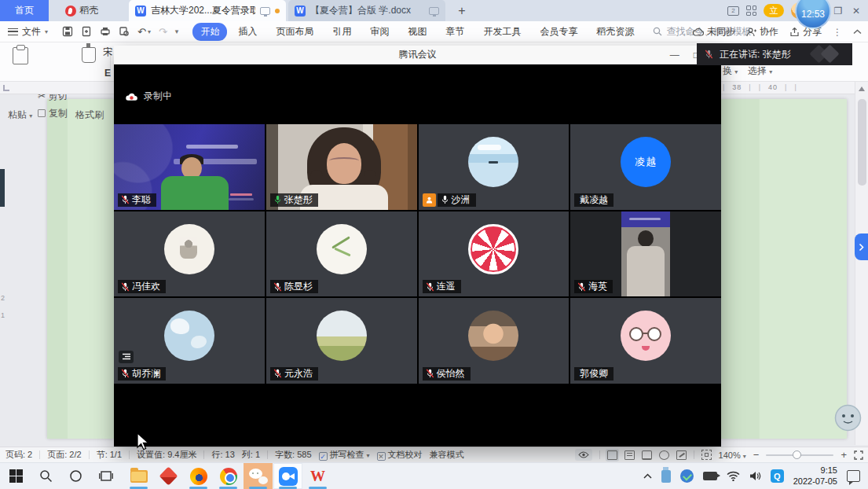 This screenshot has width=868, height=489. What do you see at coordinates (731, 71) in the screenshot?
I see `convert-menu: 换 ▾` at bounding box center [731, 71].